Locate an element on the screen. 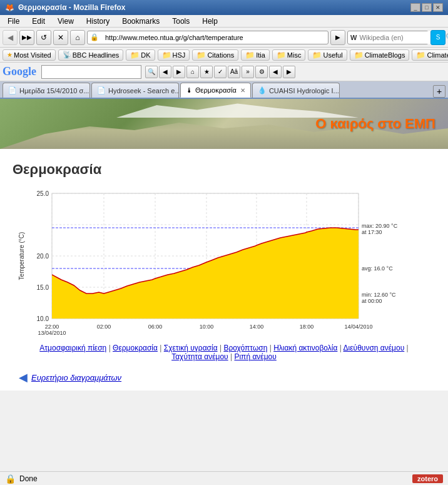 This screenshot has width=448, height=485. bookmarks-bar: ★ Most Visited 📡 BBC Headlines 📁 DK 📁 HS… is located at coordinates (224, 55).